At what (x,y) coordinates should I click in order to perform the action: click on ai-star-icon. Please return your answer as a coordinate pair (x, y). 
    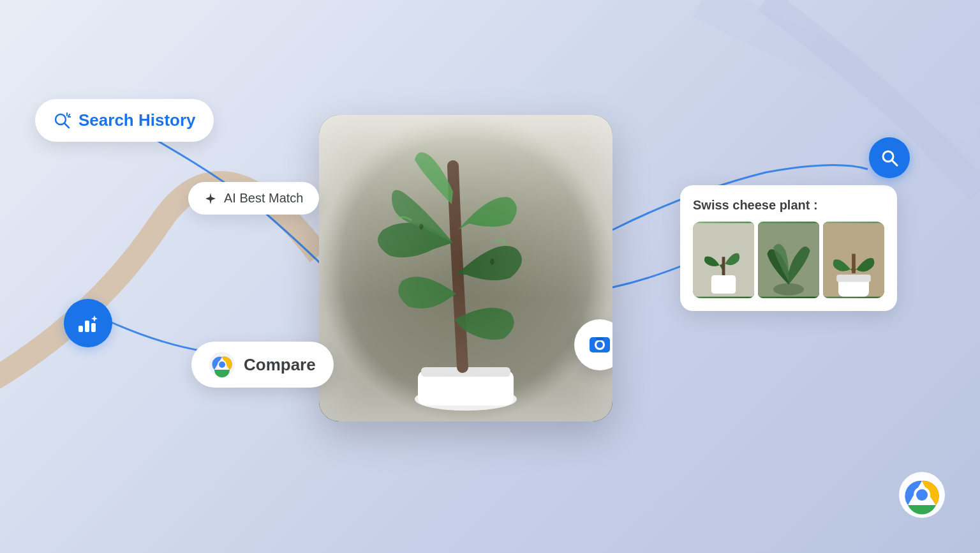
    Looking at the image, I should click on (211, 199).